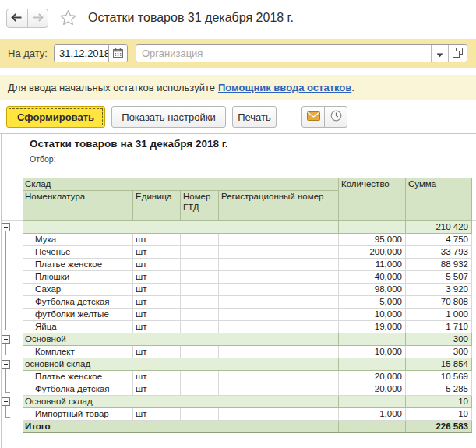 This screenshot has height=448, width=476. What do you see at coordinates (181, 365) in the screenshot?
I see `cell-group-name: основной склад` at bounding box center [181, 365].